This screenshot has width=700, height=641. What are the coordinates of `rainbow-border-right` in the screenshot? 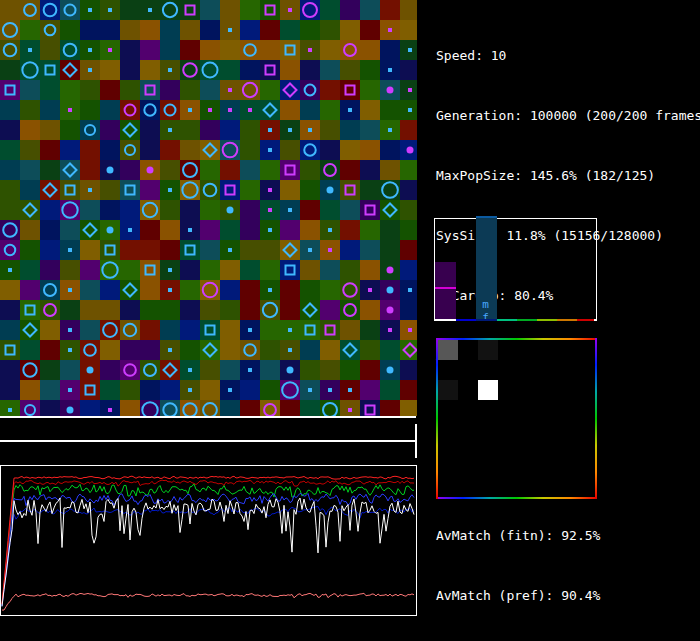 It's located at (596, 418).